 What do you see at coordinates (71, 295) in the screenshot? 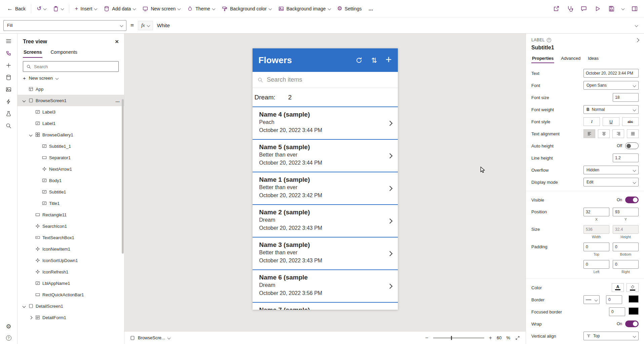
I see `tree-item-rectquickactionbar1: RectQuickActionBar1` at bounding box center [71, 295].